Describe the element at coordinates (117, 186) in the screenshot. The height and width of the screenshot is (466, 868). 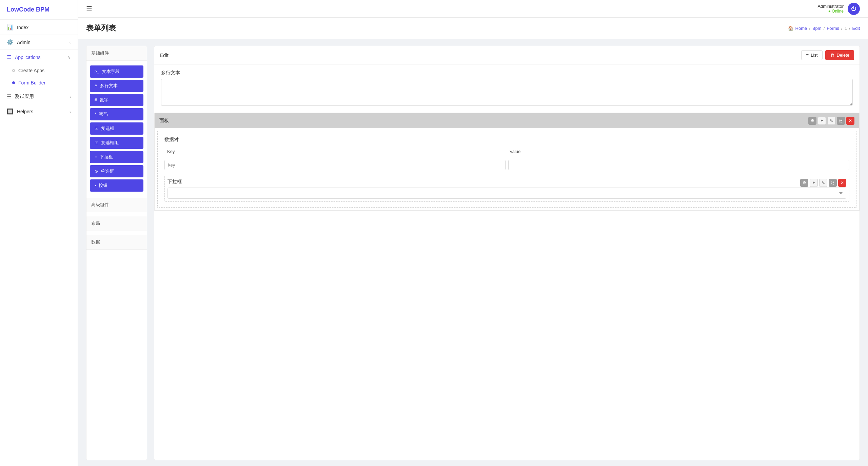
I see `component-button: ▪ 按钮` at that location.